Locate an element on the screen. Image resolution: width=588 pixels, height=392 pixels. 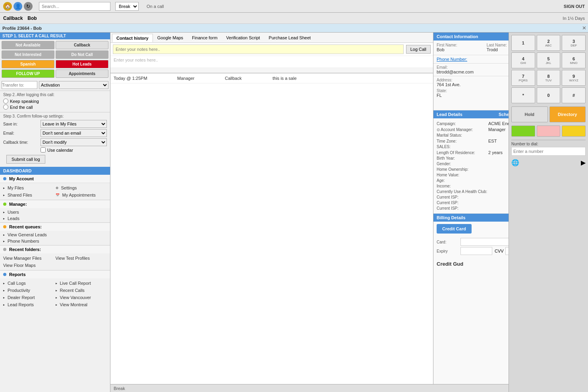
view-floor-maps-link: View Floor Maps is located at coordinates (29, 265).